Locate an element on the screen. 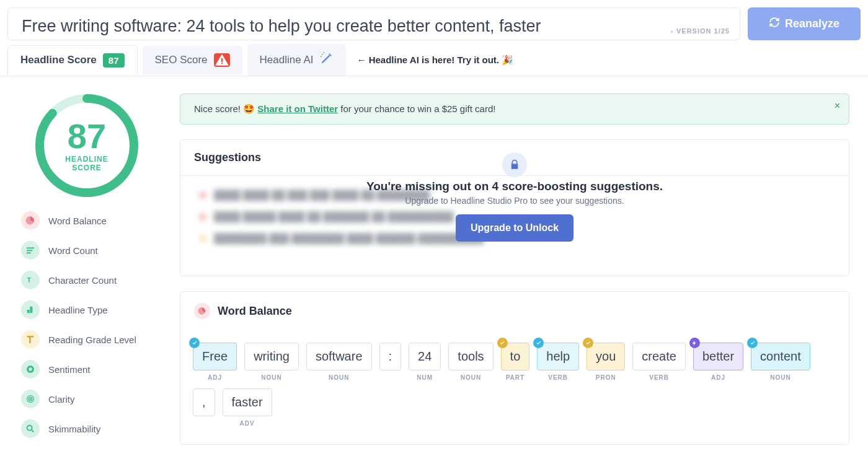 The width and height of the screenshot is (868, 464). score-number: 87 is located at coordinates (87, 136).